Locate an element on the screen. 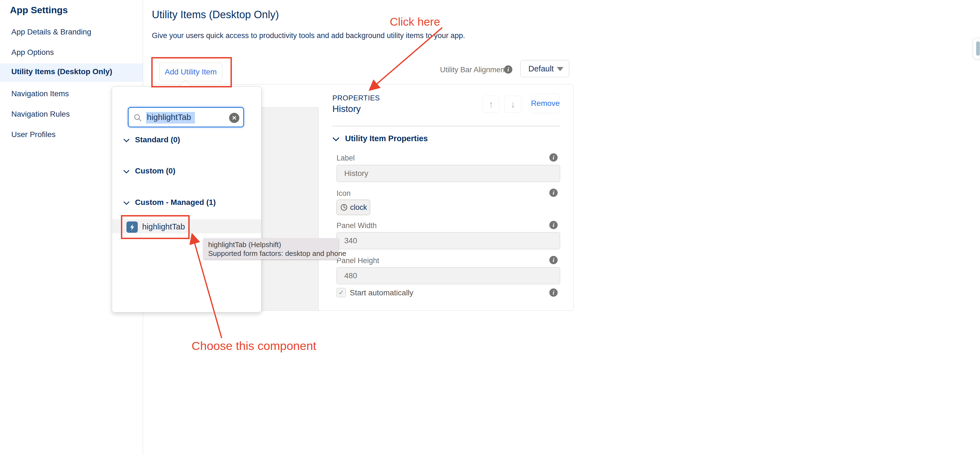 This screenshot has width=980, height=455. label-field-input: History is located at coordinates (448, 173).